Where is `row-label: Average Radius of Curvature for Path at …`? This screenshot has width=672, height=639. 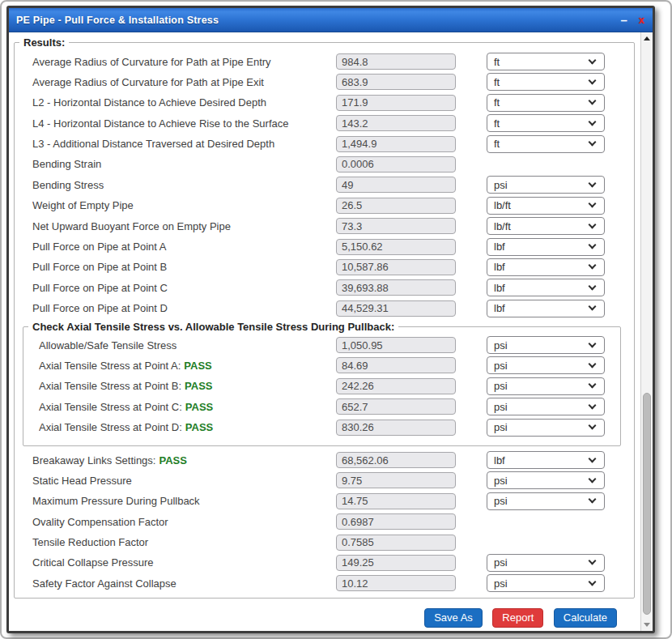
row-label: Average Radius of Curvature for Path at … is located at coordinates (185, 62).